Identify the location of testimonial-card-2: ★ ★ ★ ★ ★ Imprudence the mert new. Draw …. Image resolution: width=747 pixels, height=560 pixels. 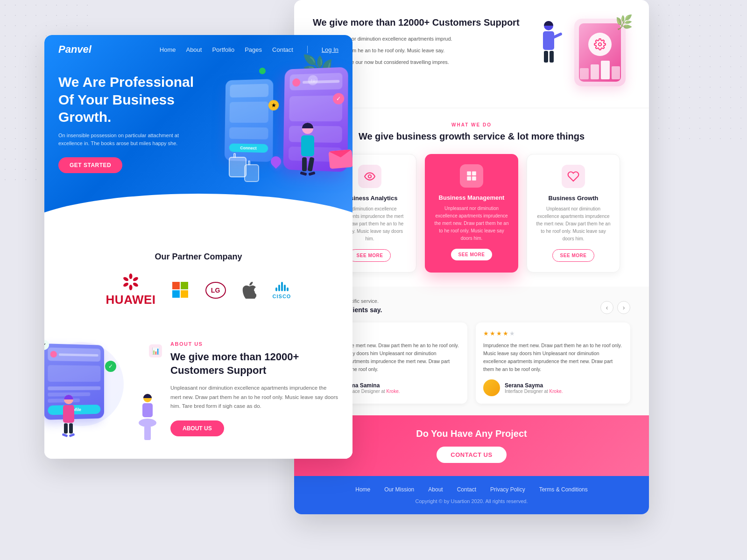
(553, 363).